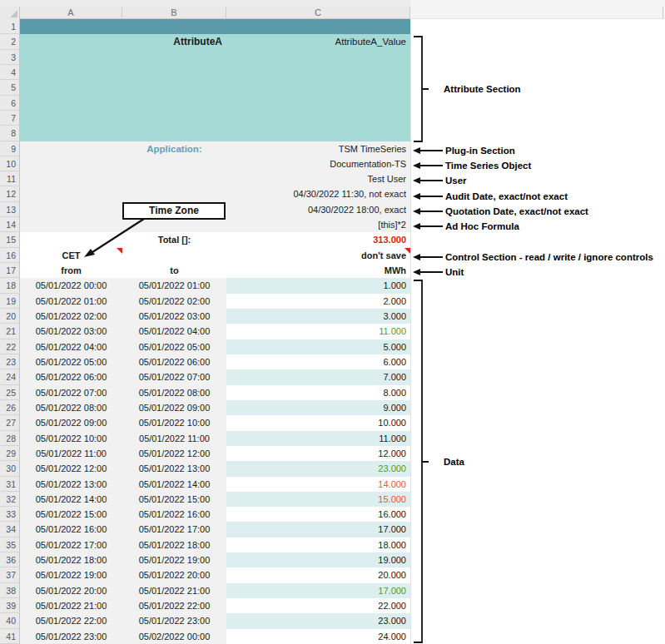 The image size is (665, 644). I want to click on cell-to: 05/01/2022 15:00, so click(175, 499).